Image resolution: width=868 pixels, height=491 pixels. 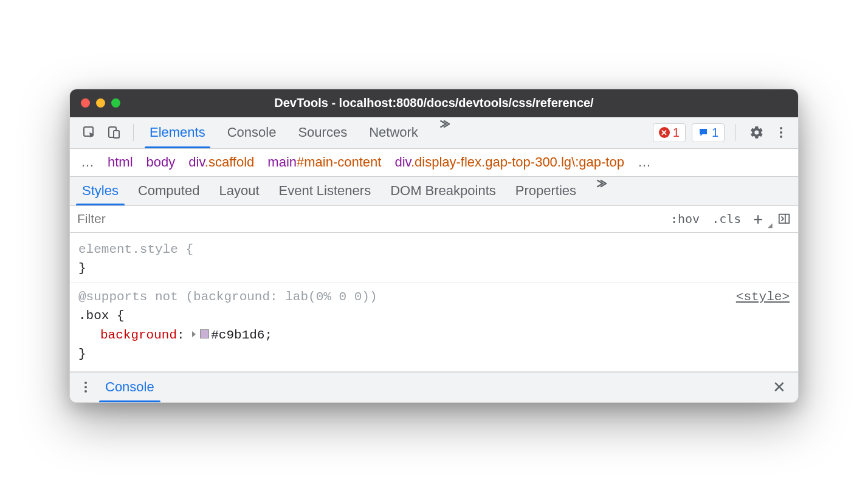 I want to click on errors-badge: ✕ 1, so click(x=669, y=132).